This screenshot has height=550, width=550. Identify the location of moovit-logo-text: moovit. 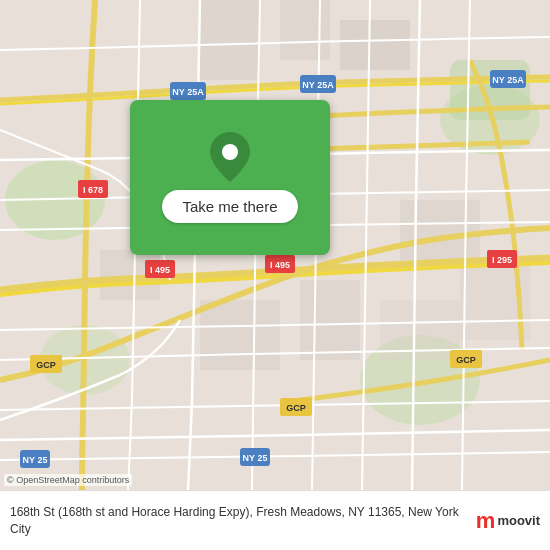
(518, 520).